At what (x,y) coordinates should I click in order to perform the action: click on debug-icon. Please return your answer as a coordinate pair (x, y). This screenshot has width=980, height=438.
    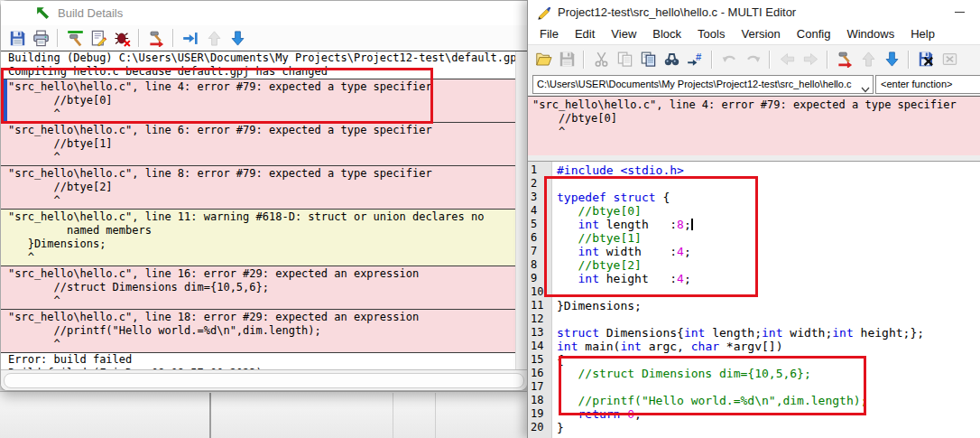
    Looking at the image, I should click on (122, 38).